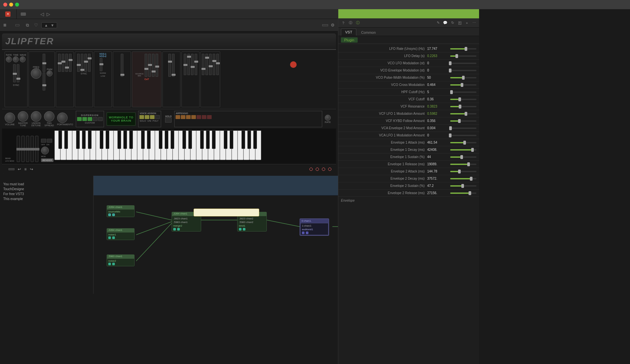  Describe the element at coordinates (36, 73) in the screenshot. I see `vco-freq-knob` at that location.